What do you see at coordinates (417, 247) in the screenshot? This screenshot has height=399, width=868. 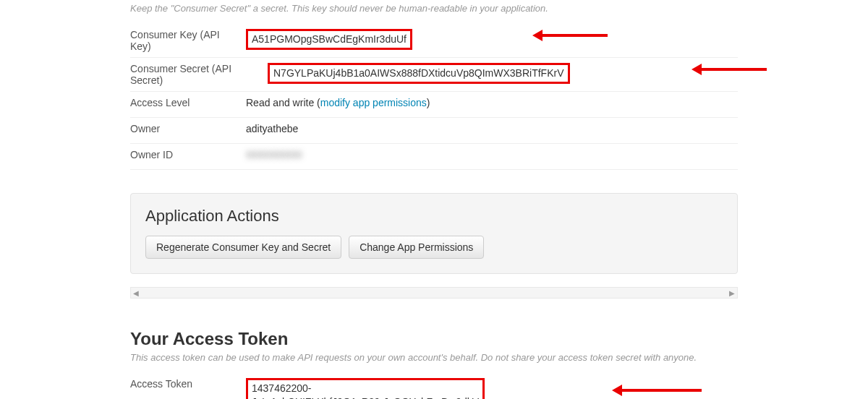 I see `change-permissions-button: Change App Permissions` at bounding box center [417, 247].